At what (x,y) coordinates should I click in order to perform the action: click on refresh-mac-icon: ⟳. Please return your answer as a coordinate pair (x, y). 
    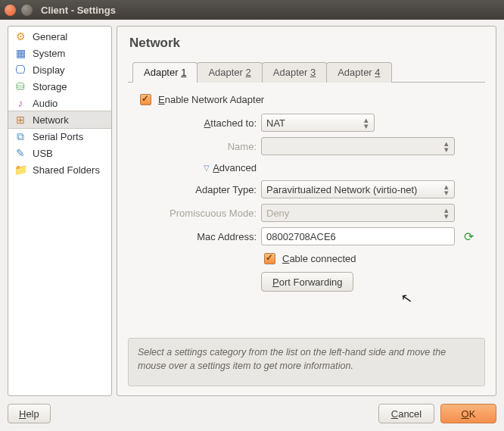
    Looking at the image, I should click on (468, 236).